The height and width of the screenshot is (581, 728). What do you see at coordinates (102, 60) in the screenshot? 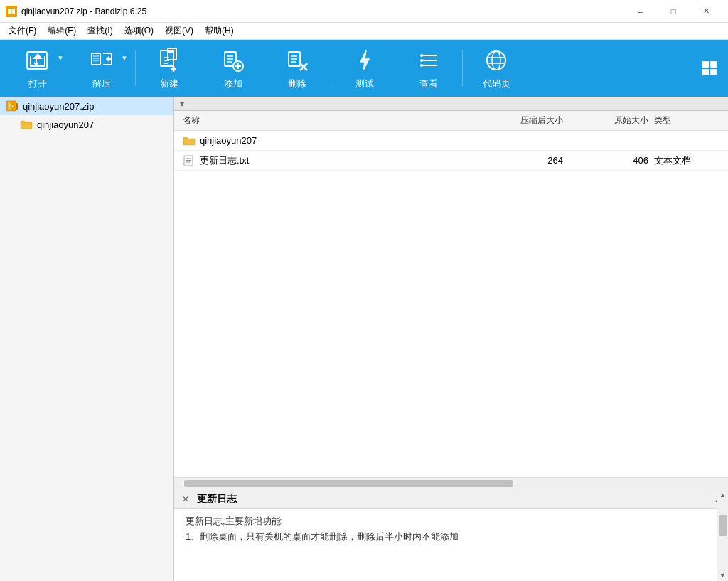
I see `extract-icon` at bounding box center [102, 60].